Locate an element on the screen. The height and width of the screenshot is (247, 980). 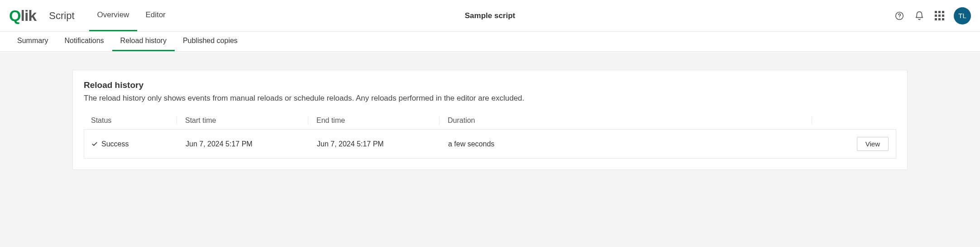
top-bar: Qlik Script Overview Editor Sample scrip… is located at coordinates (490, 16).